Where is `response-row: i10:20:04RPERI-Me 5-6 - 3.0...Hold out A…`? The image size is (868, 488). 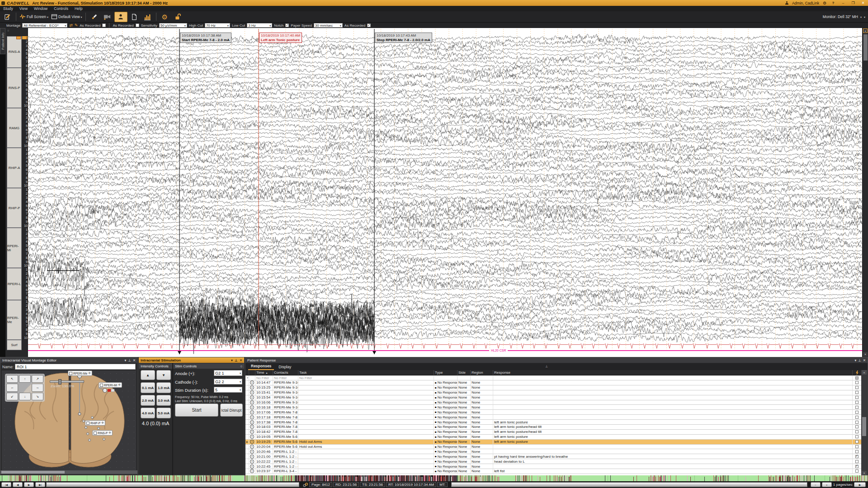 response-row: i10:20:04RPERI-Me 5-6 - 3.0...Hold out A… is located at coordinates (553, 447).